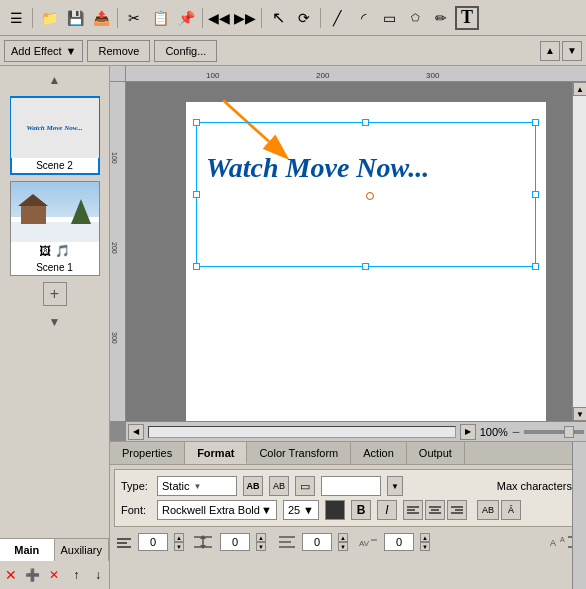 This screenshot has width=586, height=589. I want to click on tab-color-transform: Color Transform, so click(299, 453).